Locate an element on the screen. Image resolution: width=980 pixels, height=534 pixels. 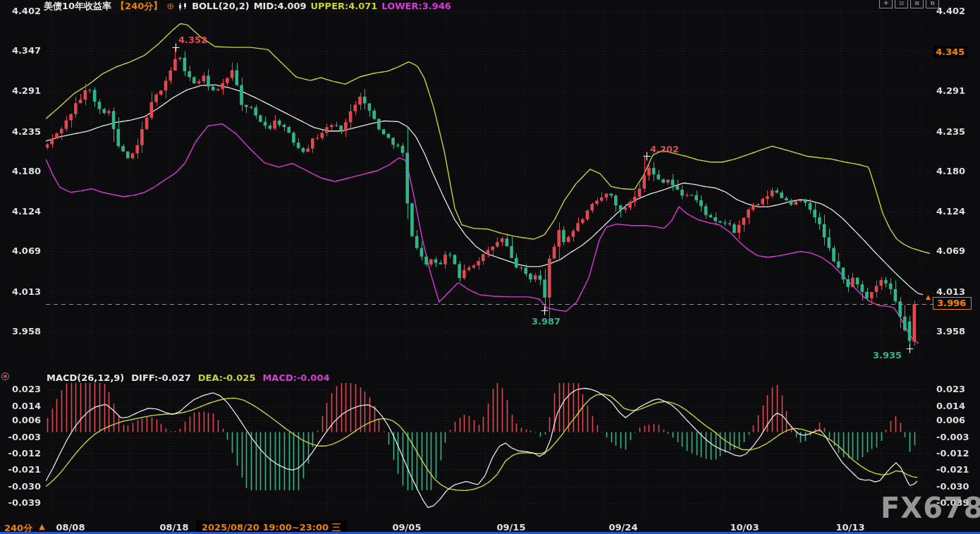
boll-upper-value: UPPER:4.071 is located at coordinates (344, 6).